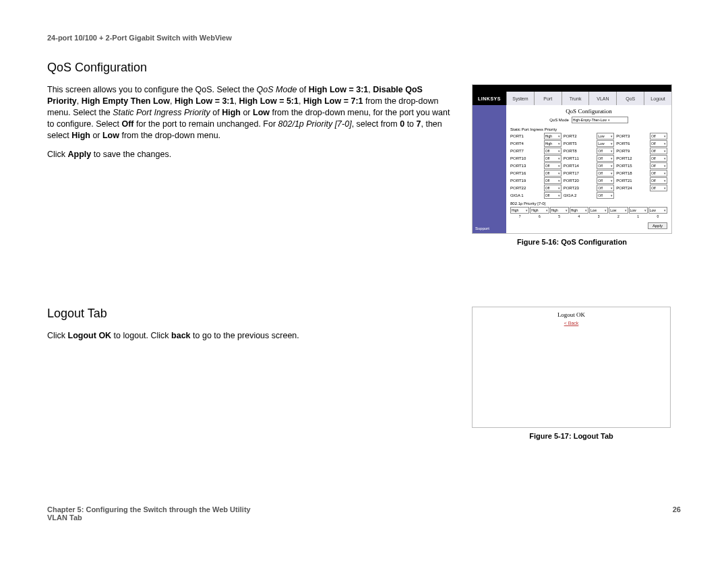  Describe the element at coordinates (520, 98) in the screenshot. I see `tab-system: System` at that location.